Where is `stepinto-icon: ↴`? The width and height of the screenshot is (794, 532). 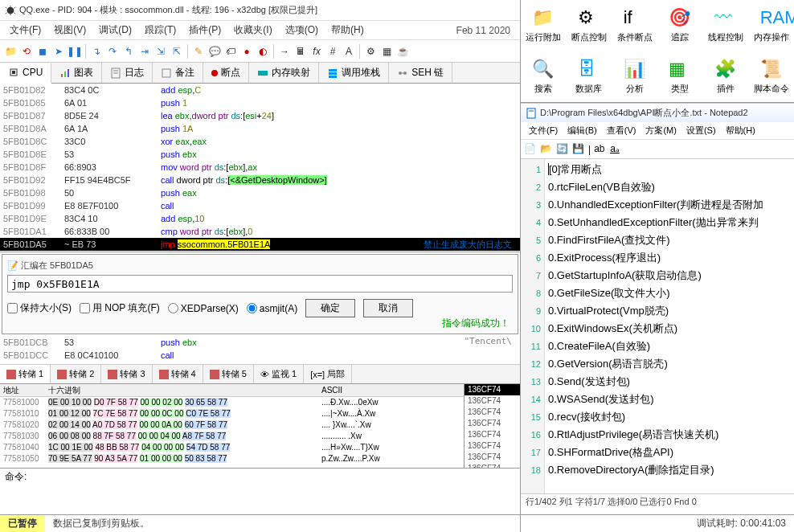 stepinto-icon: ↴ is located at coordinates (96, 51).